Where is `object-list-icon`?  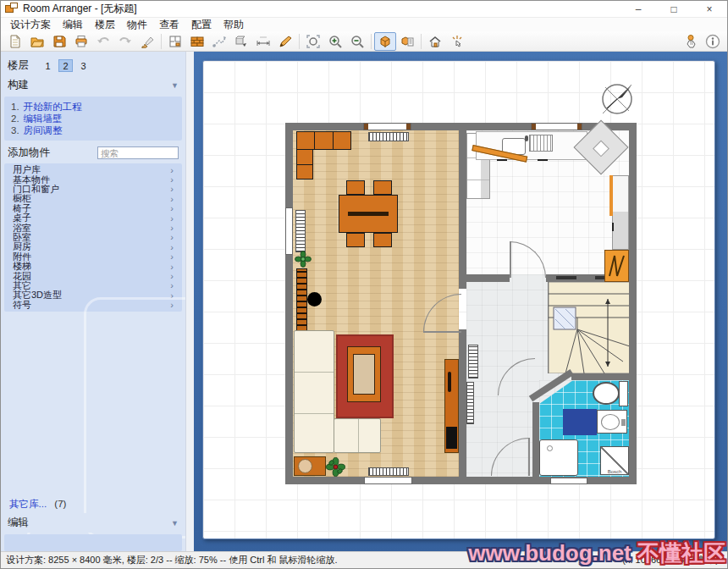 object-list-icon is located at coordinates (407, 41).